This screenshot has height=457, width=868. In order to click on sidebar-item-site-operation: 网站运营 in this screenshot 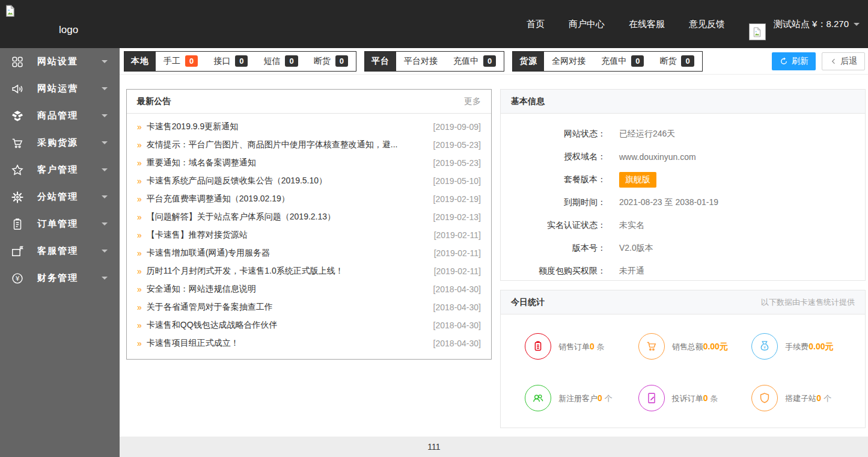, I will do `click(60, 89)`.